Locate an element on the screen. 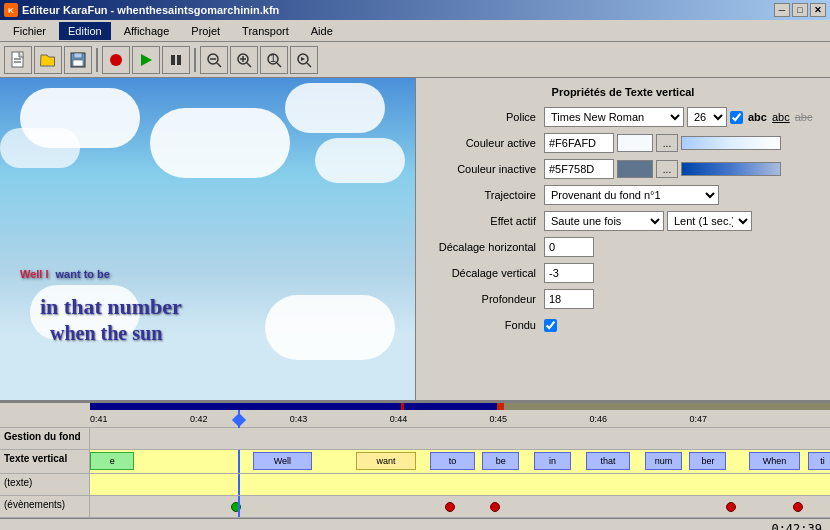 This screenshot has height=530, width=830. word-seg-in: in is located at coordinates (552, 461).